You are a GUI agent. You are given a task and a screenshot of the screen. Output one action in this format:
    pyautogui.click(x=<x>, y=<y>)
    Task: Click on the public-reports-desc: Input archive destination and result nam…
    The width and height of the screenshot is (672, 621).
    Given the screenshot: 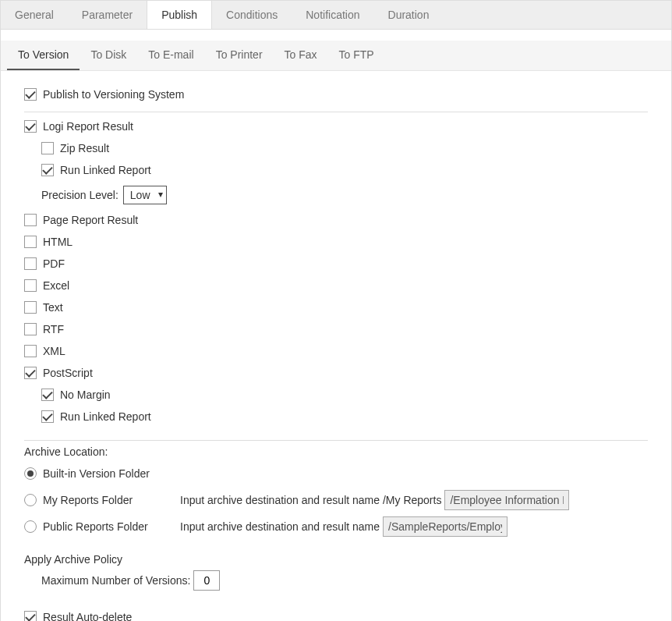 What is the action you would take?
    pyautogui.click(x=280, y=527)
    